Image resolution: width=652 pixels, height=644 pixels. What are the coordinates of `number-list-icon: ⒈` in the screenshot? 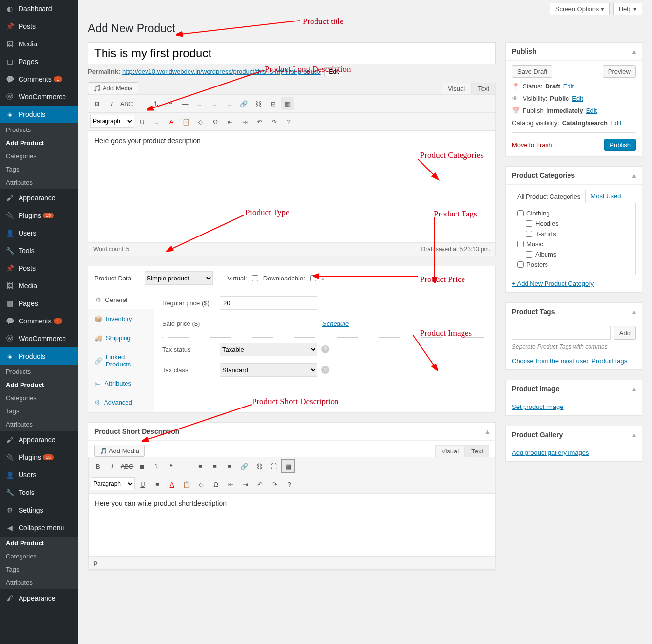 It's located at (156, 104).